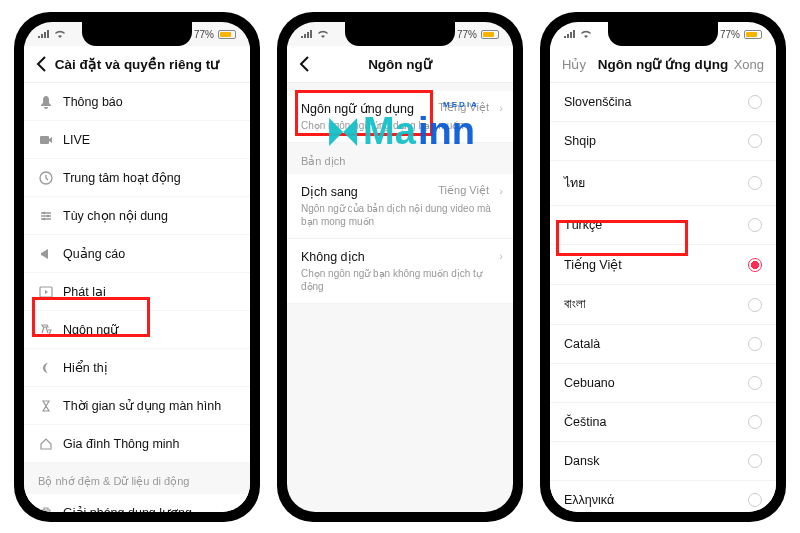  I want to click on page-title: Cài đặt và quyền riêng tư, so click(137, 64).